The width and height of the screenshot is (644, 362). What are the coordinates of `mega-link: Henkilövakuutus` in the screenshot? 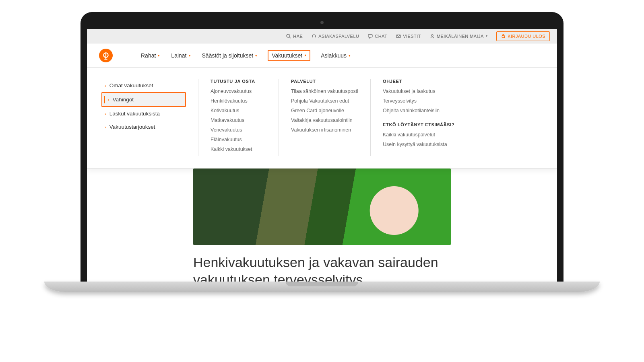 It's located at (238, 101).